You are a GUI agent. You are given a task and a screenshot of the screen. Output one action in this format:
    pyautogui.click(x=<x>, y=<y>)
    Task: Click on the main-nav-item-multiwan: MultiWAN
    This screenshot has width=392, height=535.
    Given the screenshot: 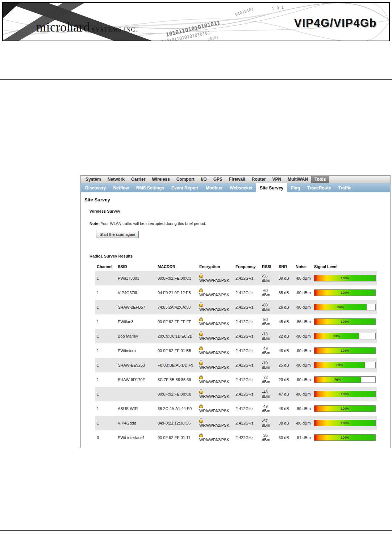 What is the action you would take?
    pyautogui.click(x=298, y=179)
    